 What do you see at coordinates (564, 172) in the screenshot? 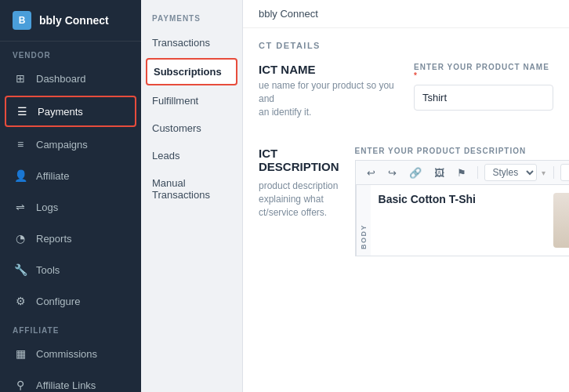
I see `format-select: Format` at bounding box center [564, 172].